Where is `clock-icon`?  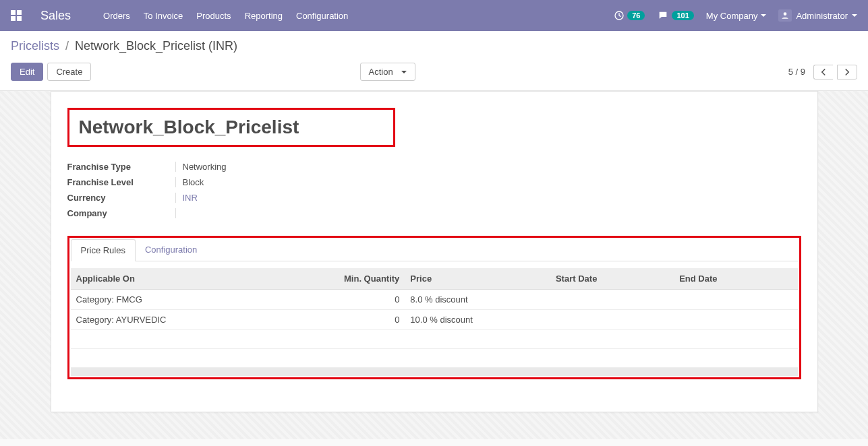
clock-icon is located at coordinates (619, 15).